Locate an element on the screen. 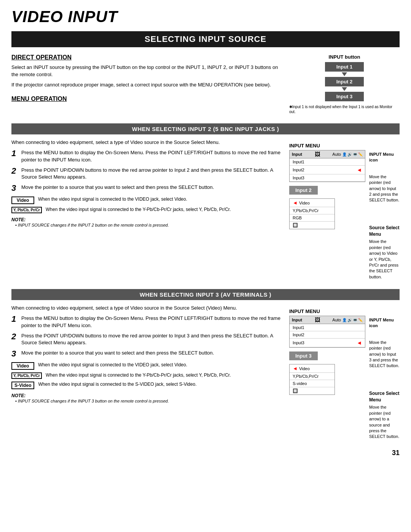 The image size is (411, 532). input2-note-text: • INPUT SOURCE changes if the INPUT 2 bu… is located at coordinates (148, 225).